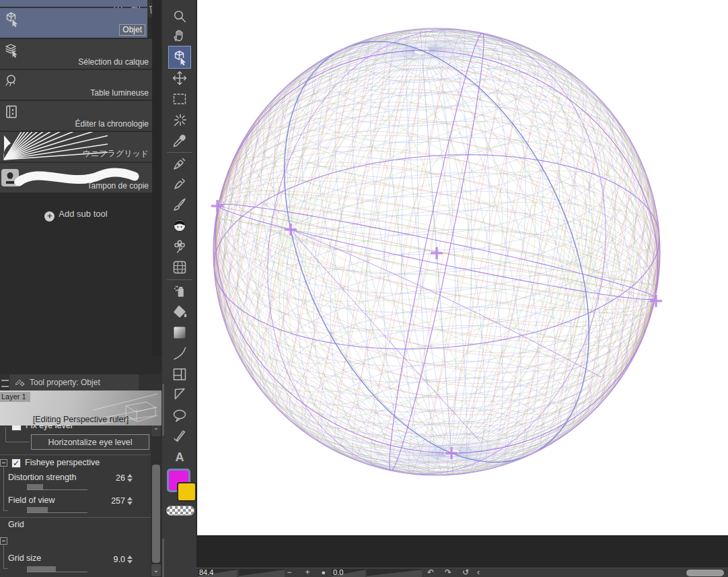 This screenshot has height=577, width=728. Describe the element at coordinates (110, 559) in the screenshot. I see `grid-size-value: 9.0` at that location.